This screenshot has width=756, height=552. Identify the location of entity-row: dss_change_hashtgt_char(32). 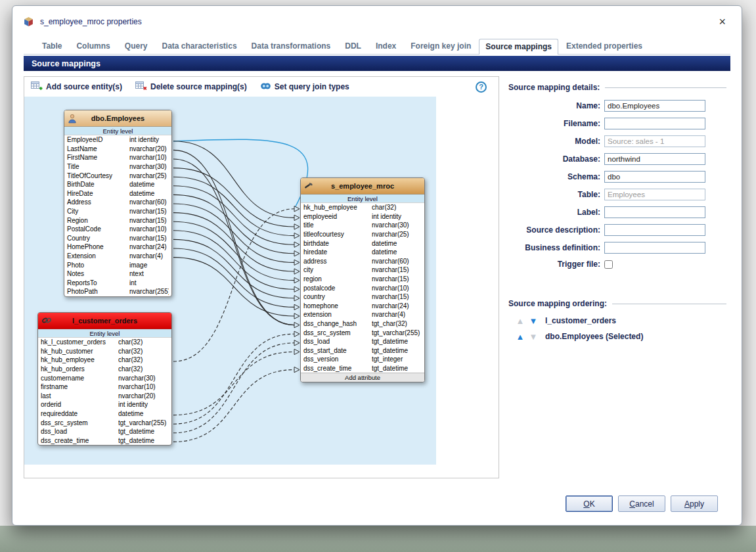
(363, 324).